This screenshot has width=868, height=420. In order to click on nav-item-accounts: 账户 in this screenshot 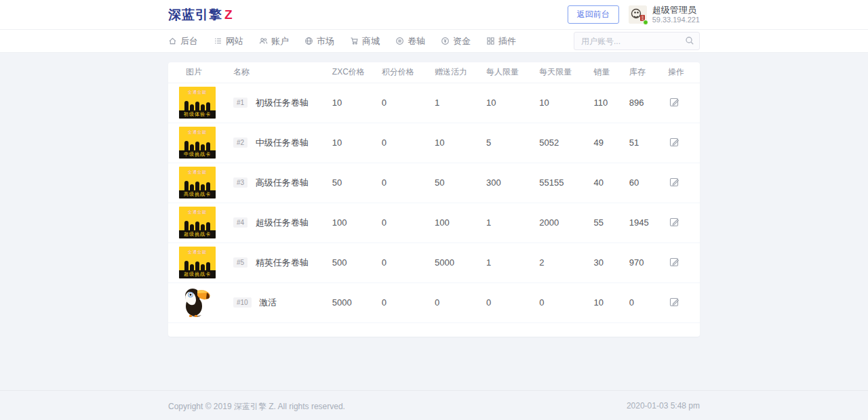, I will do `click(274, 41)`.